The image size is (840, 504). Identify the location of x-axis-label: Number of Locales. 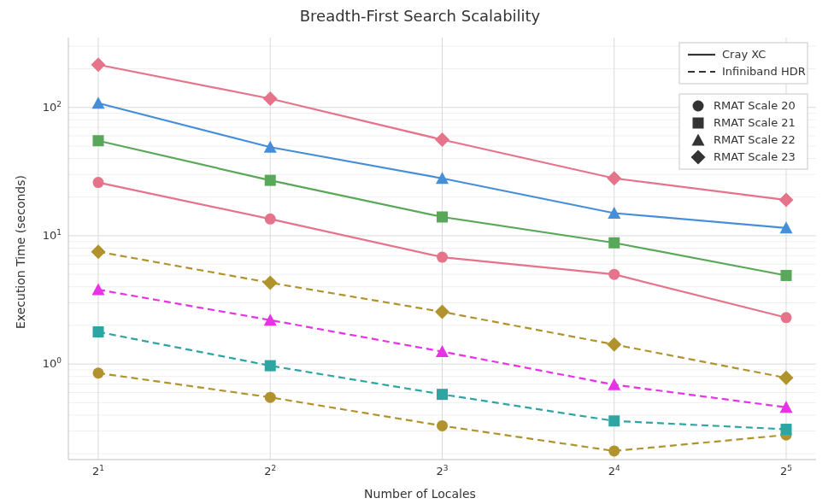
(420, 494).